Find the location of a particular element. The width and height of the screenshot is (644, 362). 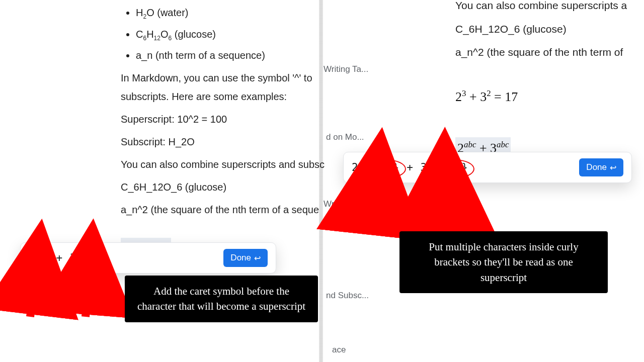

bg-label: nd Subsc... is located at coordinates (347, 296).